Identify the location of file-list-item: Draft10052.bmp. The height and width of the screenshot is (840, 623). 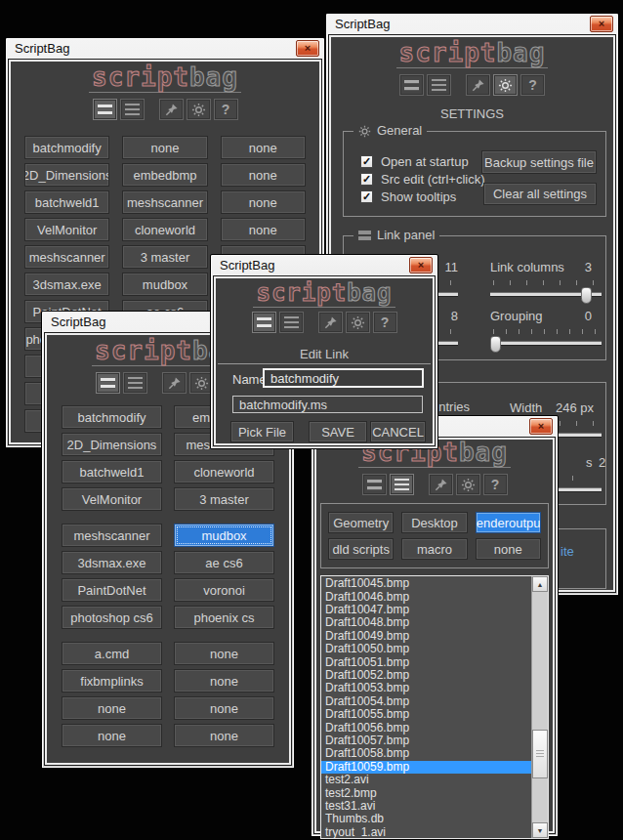
(426, 676).